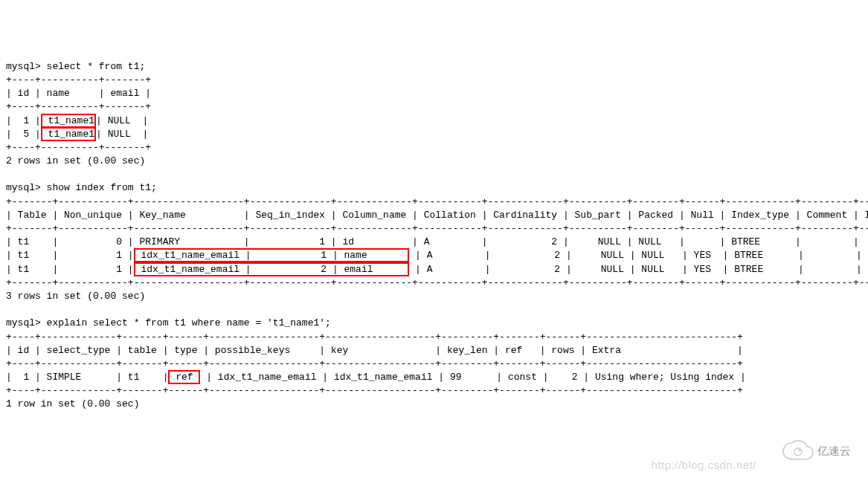  Describe the element at coordinates (834, 450) in the screenshot. I see `watermark-logo-text: 亿速云` at that location.